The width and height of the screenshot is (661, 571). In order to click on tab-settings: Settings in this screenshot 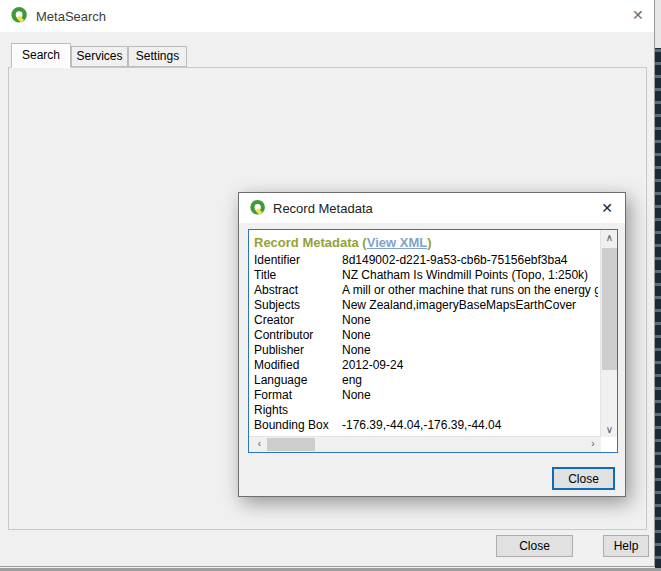, I will do `click(158, 56)`.